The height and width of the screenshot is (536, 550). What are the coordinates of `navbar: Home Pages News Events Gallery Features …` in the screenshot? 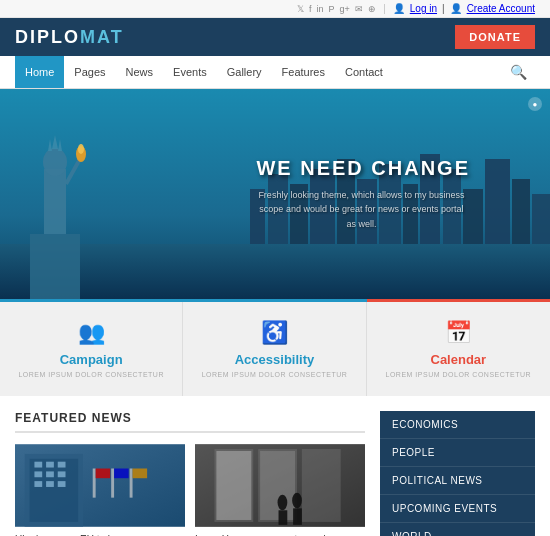 It's located at (275, 72).